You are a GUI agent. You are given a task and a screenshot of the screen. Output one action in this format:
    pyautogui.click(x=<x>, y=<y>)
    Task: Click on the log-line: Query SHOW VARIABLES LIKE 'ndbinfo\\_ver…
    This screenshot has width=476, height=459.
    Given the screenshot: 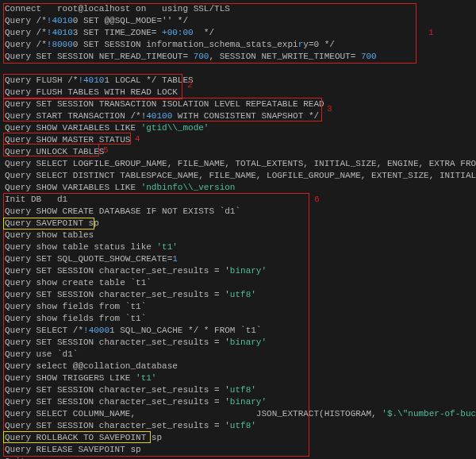 What is the action you would take?
    pyautogui.click(x=238, y=187)
    